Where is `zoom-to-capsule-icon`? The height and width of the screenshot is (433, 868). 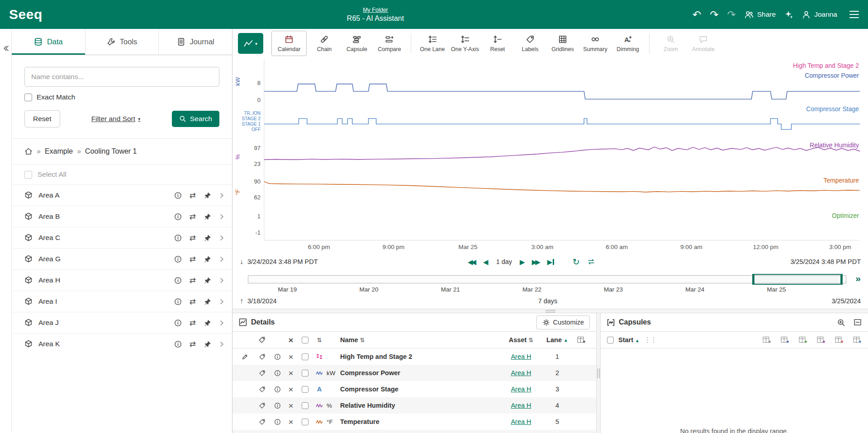 zoom-to-capsule-icon is located at coordinates (841, 323).